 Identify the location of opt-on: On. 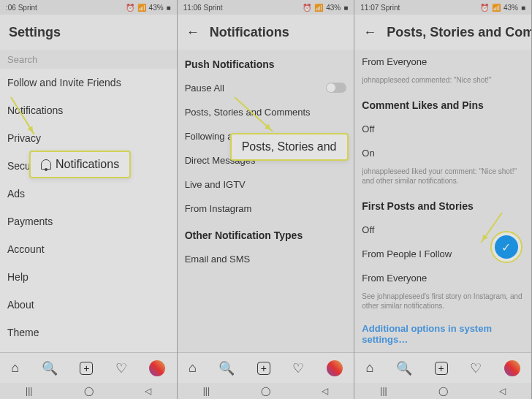
(443, 153).